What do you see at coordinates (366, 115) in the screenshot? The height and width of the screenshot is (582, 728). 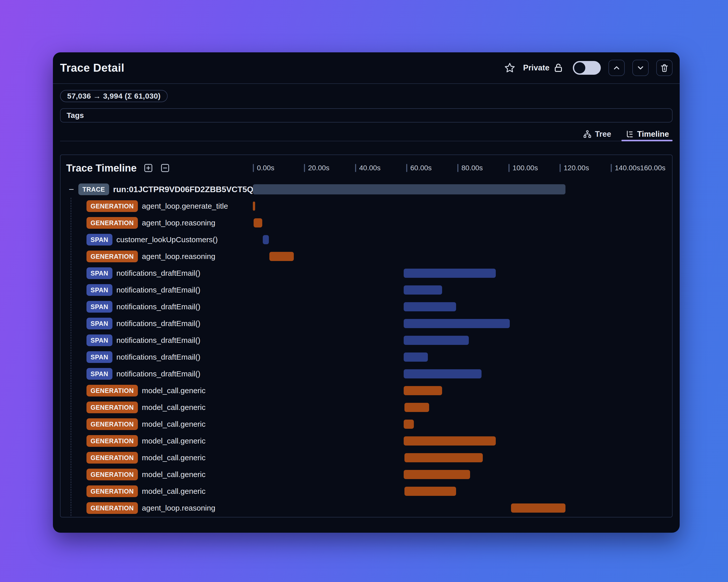 I see `tags-input: Tags` at bounding box center [366, 115].